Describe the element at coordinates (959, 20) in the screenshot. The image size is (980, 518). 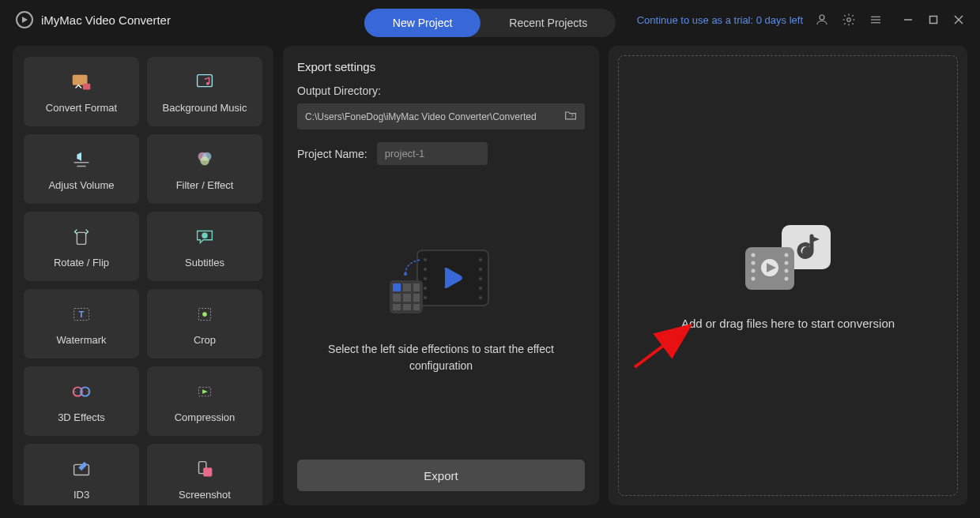
I see `close-button` at that location.